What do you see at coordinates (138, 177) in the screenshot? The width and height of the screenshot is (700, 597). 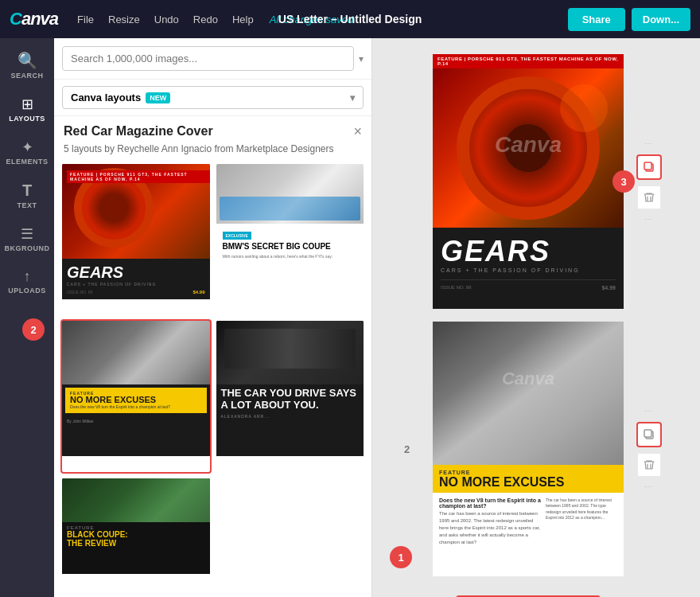 I see `lc1-header: FEATURE | PORSCHE 911 GT3, THE FASTEST M…` at bounding box center [138, 177].